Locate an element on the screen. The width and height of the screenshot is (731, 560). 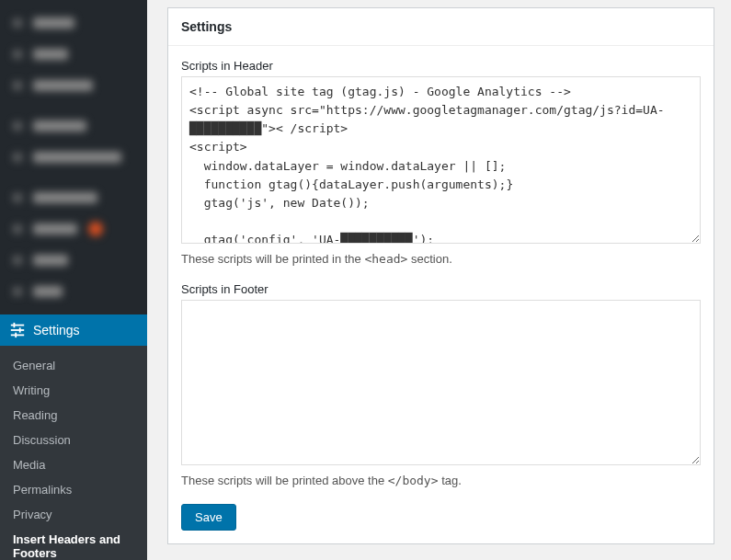
save-button: Save is located at coordinates (209, 517).